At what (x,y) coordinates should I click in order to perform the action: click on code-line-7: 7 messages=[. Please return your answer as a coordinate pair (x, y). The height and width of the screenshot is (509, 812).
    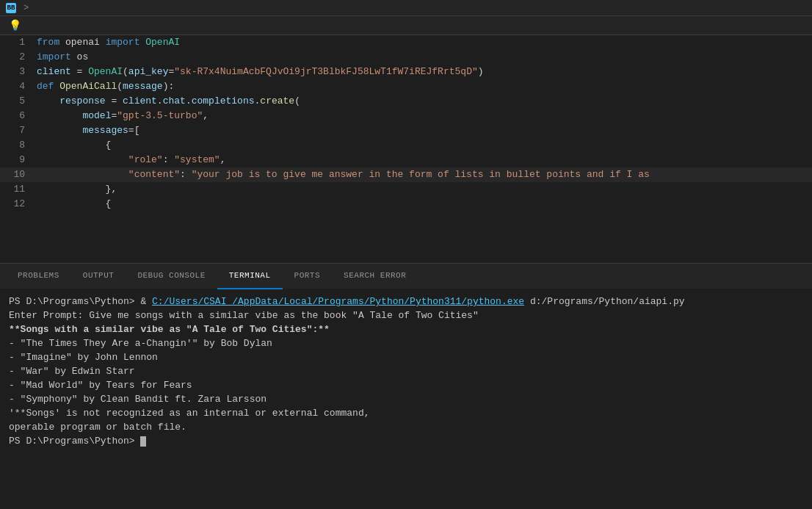
    Looking at the image, I should click on (406, 131).